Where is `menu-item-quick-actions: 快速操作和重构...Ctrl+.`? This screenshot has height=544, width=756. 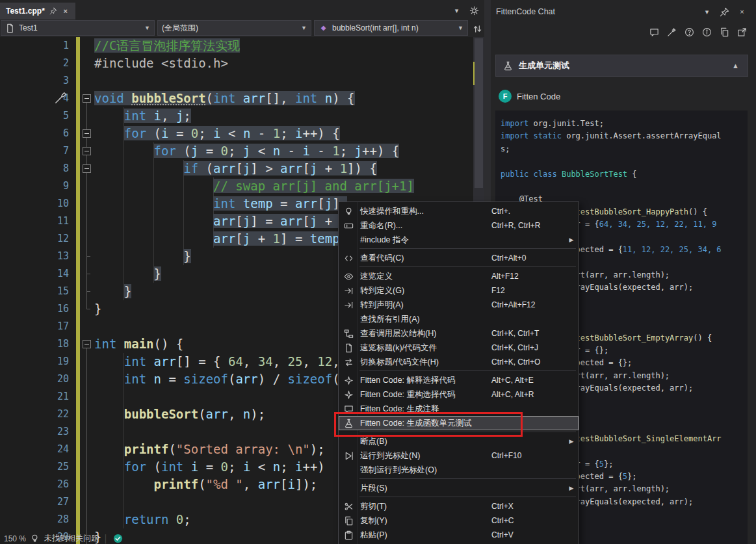 menu-item-quick-actions: 快速操作和重构...Ctrl+. is located at coordinates (459, 211).